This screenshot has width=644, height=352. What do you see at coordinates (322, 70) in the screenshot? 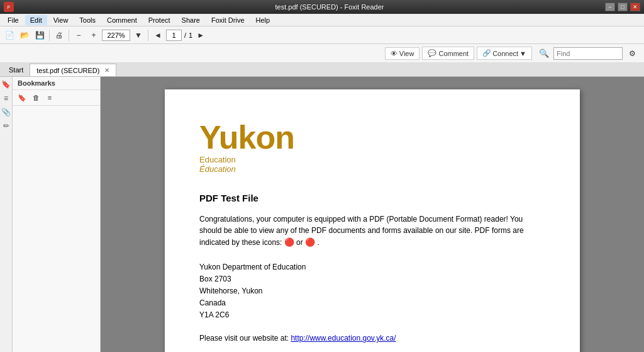
I see `tab-bar: Start test.pdf (SECURED) ✕` at bounding box center [322, 70].